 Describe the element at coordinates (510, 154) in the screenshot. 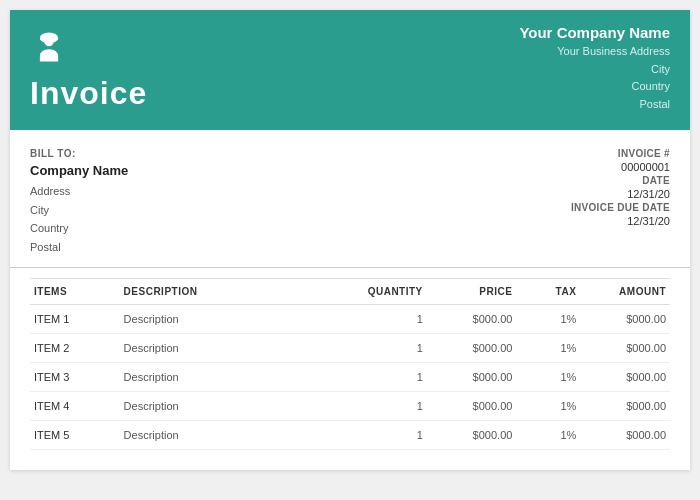

I see `invoice-number-row: INVOICE #` at that location.